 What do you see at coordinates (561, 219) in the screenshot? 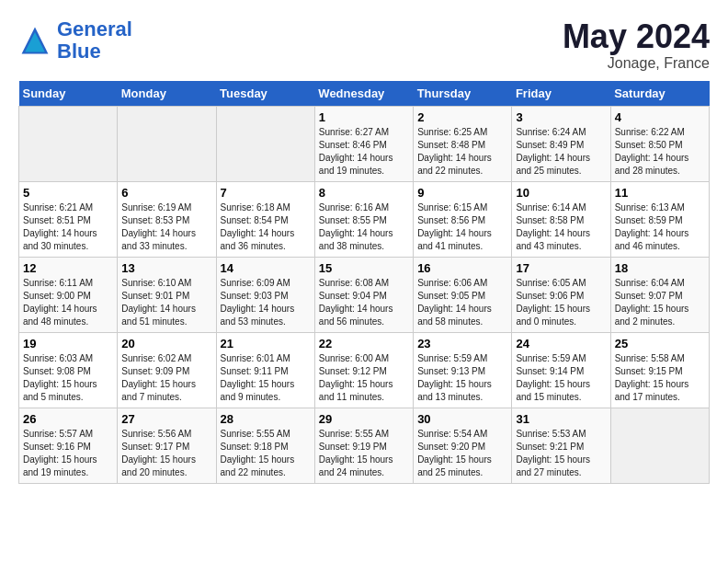
I see `calendar-cell: 10Sunrise: 6:14 AM Sunset: 8:58 PM Dayli…` at bounding box center [561, 219].